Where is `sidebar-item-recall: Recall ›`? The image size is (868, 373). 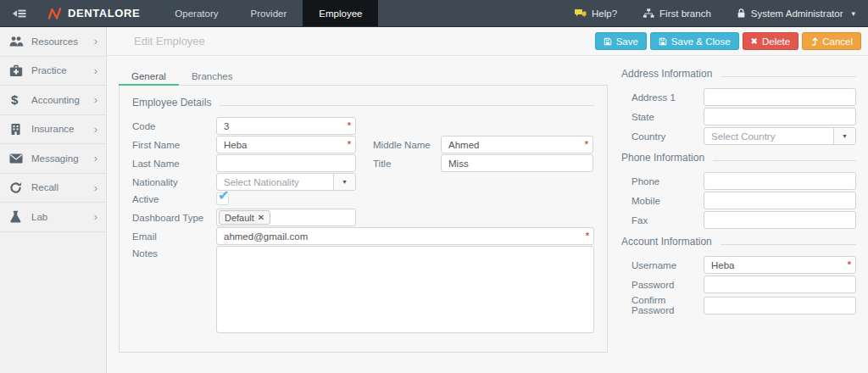 sidebar-item-recall: Recall › is located at coordinates (53, 188).